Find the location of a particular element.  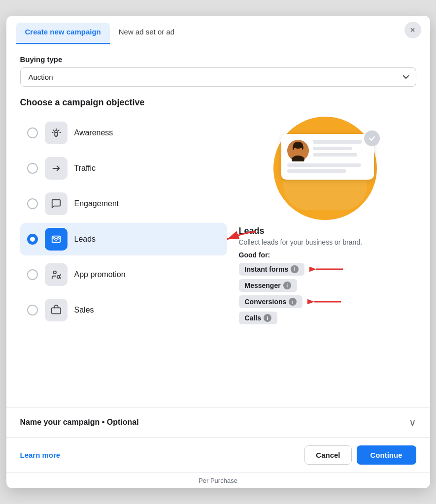

cancel-button: Cancel is located at coordinates (328, 455).